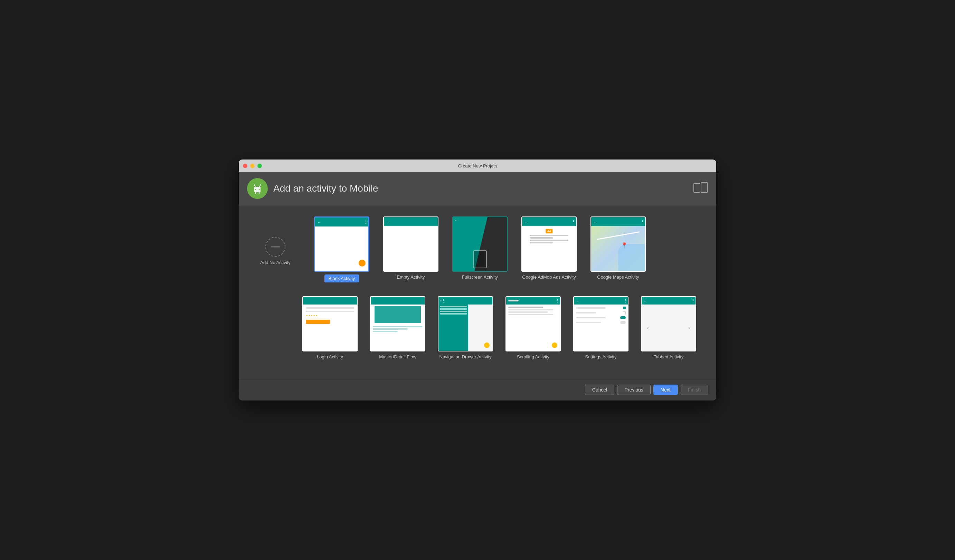 Image resolution: width=955 pixels, height=560 pixels. Describe the element at coordinates (342, 244) in the screenshot. I see `blank-activity-thumb: ←` at that location.